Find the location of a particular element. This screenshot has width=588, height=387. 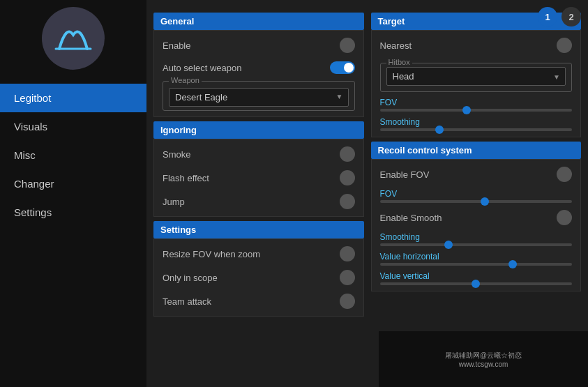

sidebar-item-settings: Settings is located at coordinates (73, 212).